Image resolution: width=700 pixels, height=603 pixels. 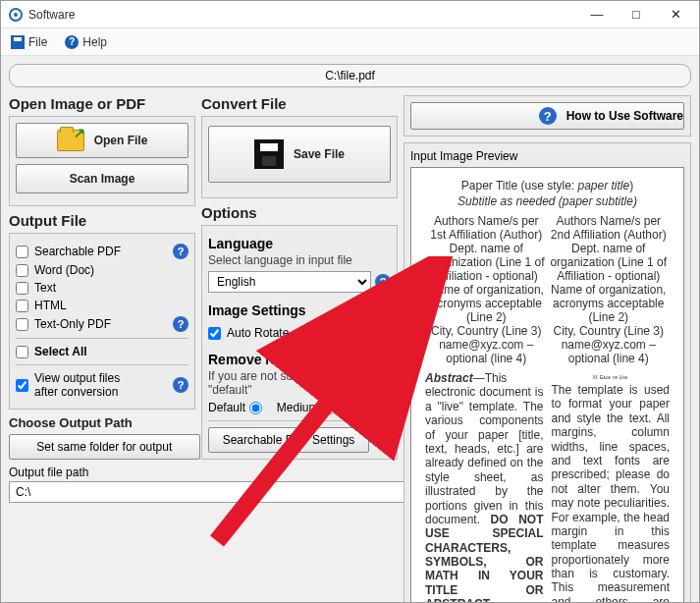 I want to click on noise-medium: Medium, so click(x=306, y=408).